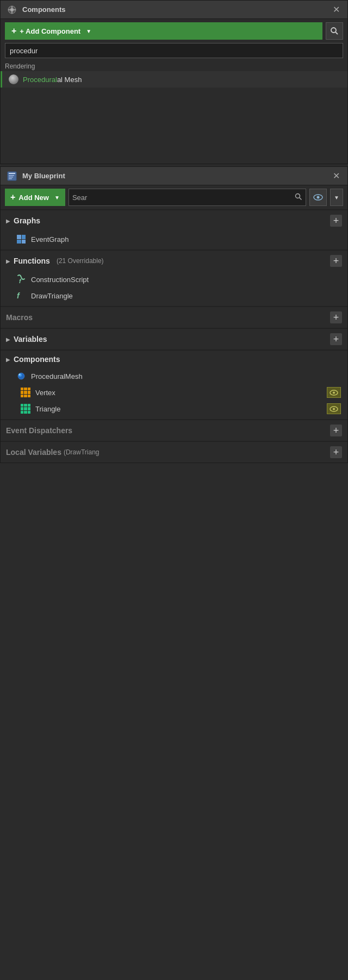 The height and width of the screenshot is (980, 348). What do you see at coordinates (44, 176) in the screenshot?
I see `blueprint-panel-title: My Blueprint` at bounding box center [44, 176].